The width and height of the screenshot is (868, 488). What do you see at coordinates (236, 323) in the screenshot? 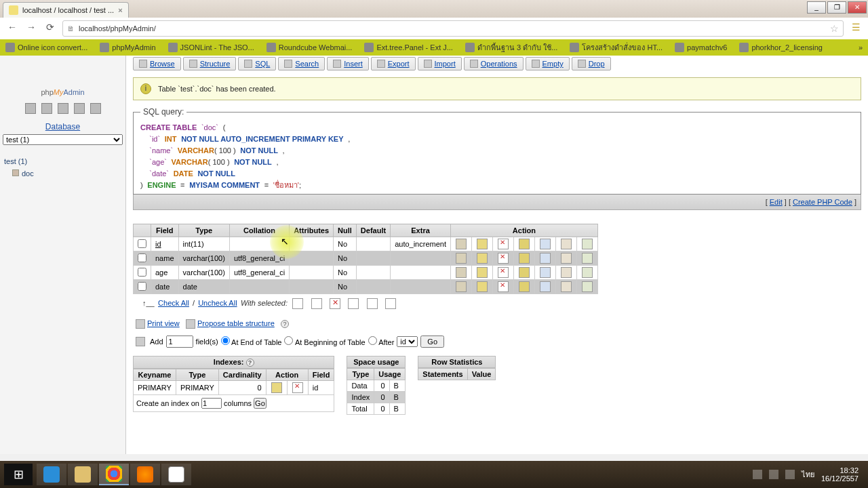
I see `propose-structure-link: Propose table structure` at bounding box center [236, 323].